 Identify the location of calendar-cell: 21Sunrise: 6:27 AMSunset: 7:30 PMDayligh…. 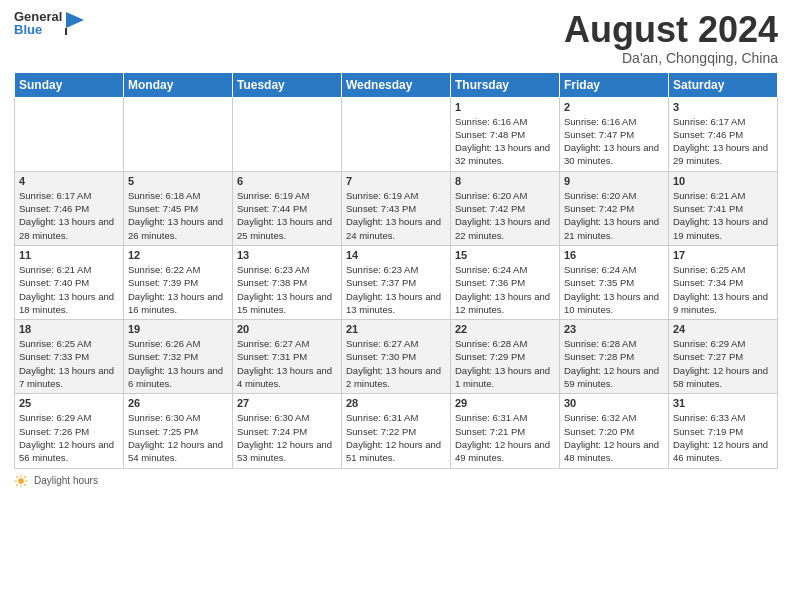
(396, 357).